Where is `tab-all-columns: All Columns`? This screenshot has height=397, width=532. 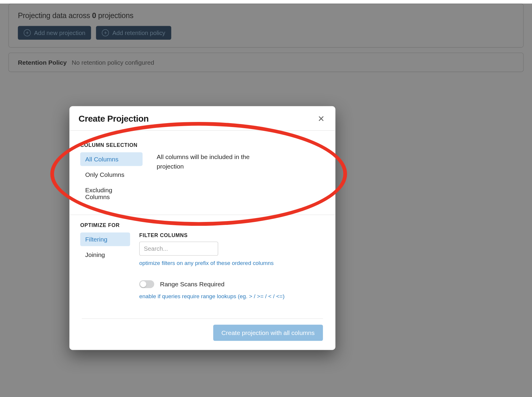 tab-all-columns: All Columns is located at coordinates (111, 159).